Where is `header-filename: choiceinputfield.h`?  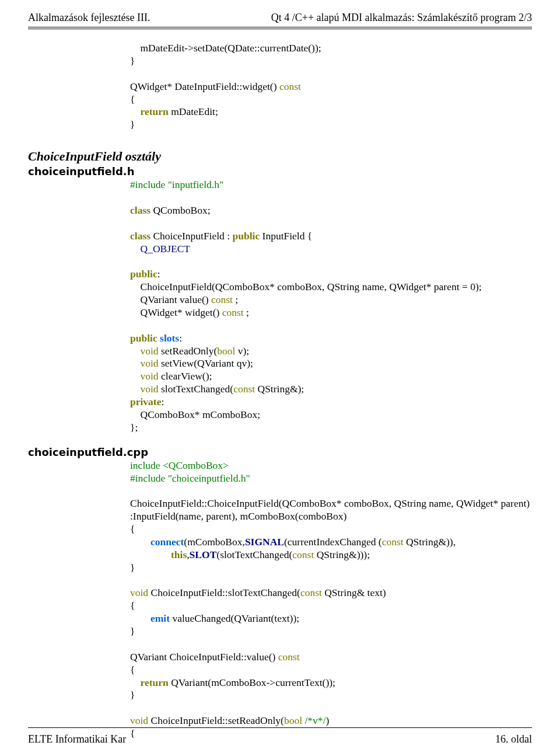
header-filename: choiceinputfield.h is located at coordinates (280, 172).